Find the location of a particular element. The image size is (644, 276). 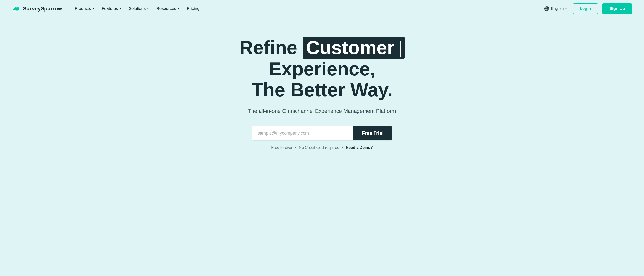

logo-link: SurveySparrow is located at coordinates (37, 8).